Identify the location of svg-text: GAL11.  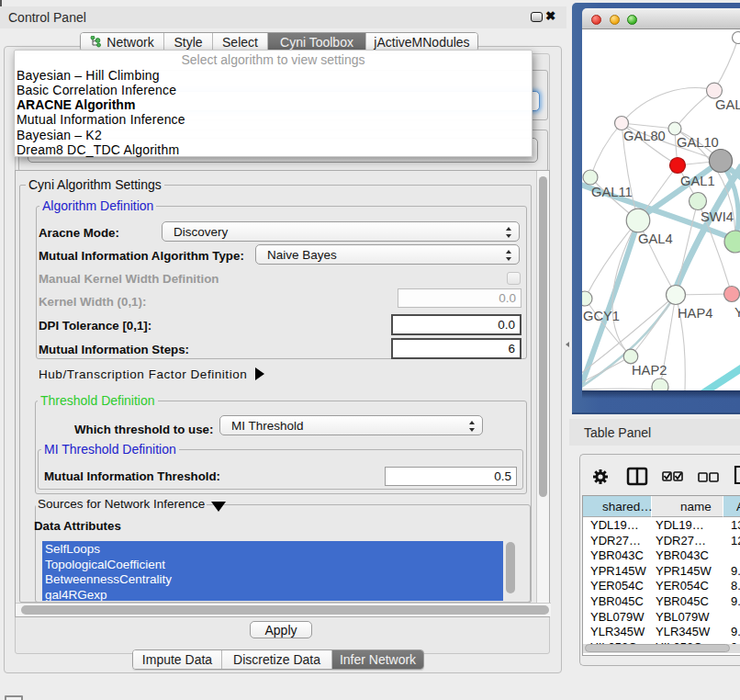
(611, 192).